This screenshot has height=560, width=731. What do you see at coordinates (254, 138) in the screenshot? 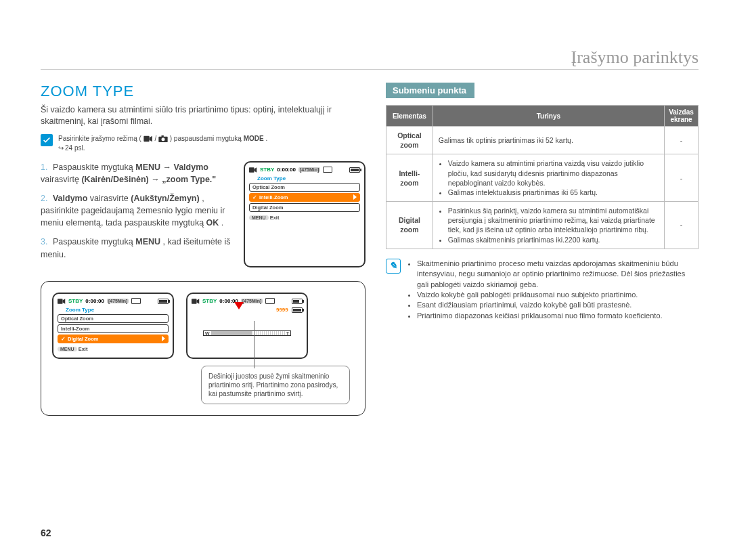
I see `precheck-mode: MODE` at bounding box center [254, 138].